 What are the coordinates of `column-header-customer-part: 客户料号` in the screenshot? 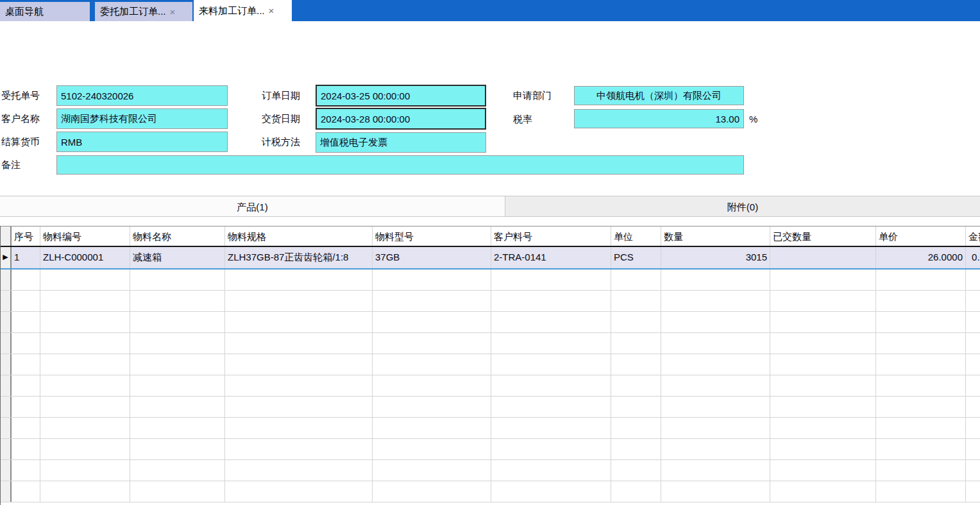 It's located at (552, 236).